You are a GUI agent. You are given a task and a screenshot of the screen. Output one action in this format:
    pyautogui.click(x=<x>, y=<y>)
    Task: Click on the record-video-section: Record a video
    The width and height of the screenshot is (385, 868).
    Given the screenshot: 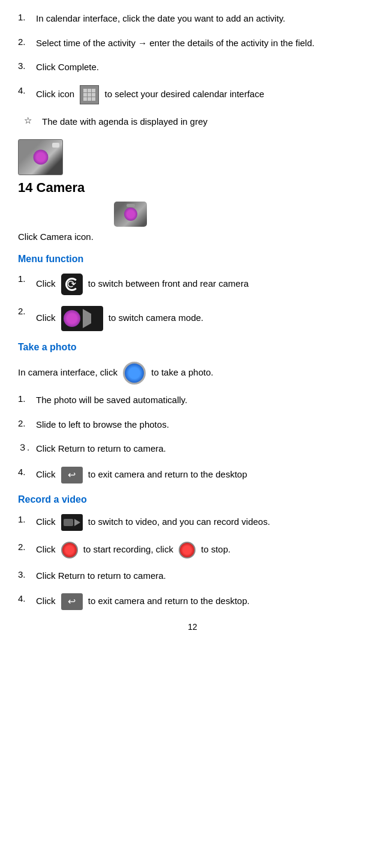 What is the action you would take?
    pyautogui.click(x=192, y=500)
    